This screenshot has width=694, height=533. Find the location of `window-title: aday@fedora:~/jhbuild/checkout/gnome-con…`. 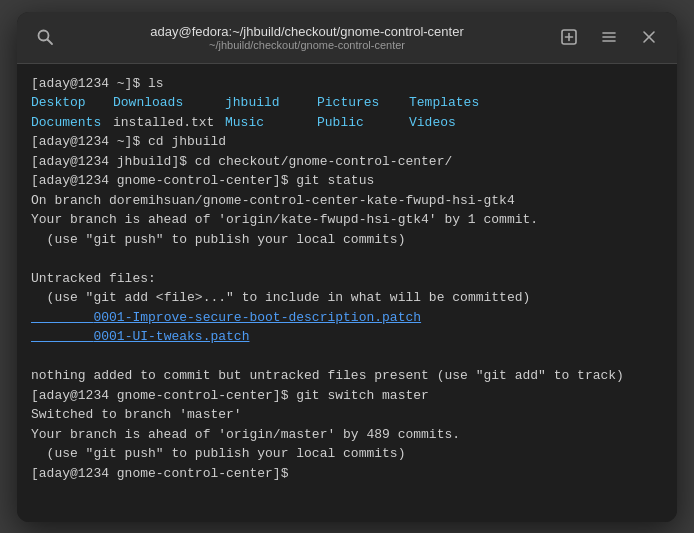

window-title: aday@fedora:~/jhbuild/checkout/gnome-con… is located at coordinates (307, 32).